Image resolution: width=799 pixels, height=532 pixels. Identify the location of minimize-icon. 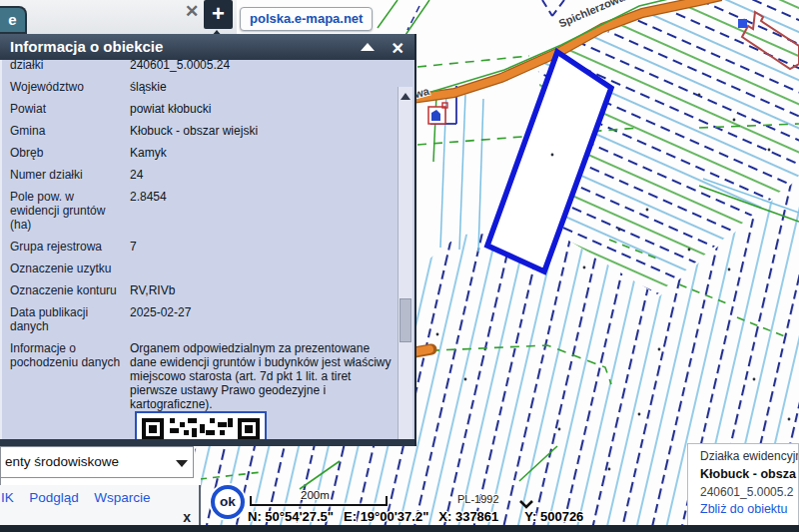
(368, 47).